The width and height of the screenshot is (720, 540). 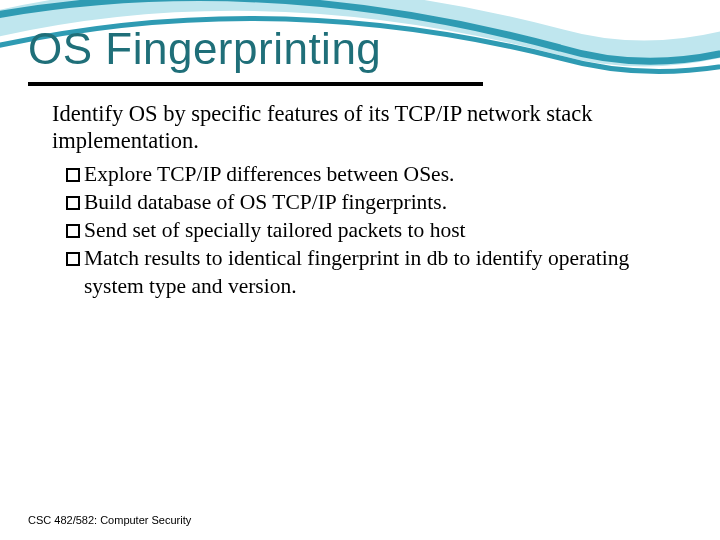 What do you see at coordinates (367, 273) in the screenshot?
I see `list-item: Match results to identical fingerprint i…` at bounding box center [367, 273].